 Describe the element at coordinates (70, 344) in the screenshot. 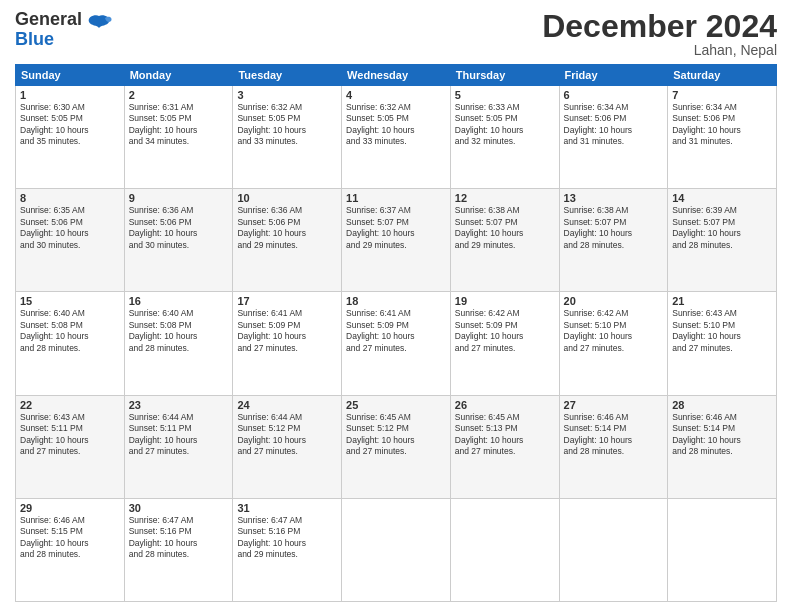

I see `day-cell: 15Sunrise: 6:40 AMSunset: 5:08 PMDayligh…` at that location.